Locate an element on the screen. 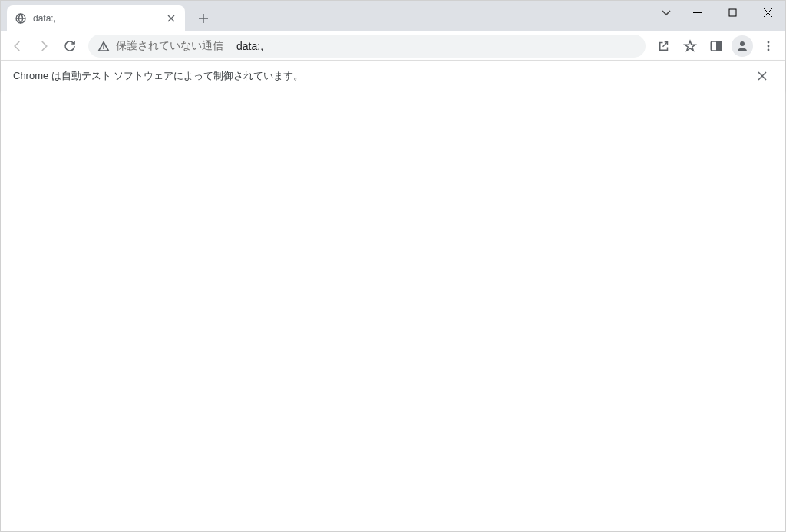 This screenshot has height=532, width=786. tab-close-button is located at coordinates (171, 18).